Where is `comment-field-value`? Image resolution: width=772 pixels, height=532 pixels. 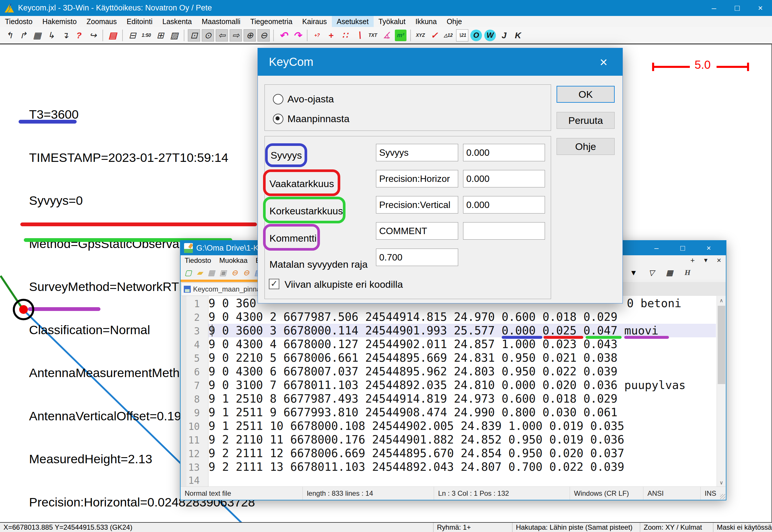 comment-field-value is located at coordinates (504, 231).